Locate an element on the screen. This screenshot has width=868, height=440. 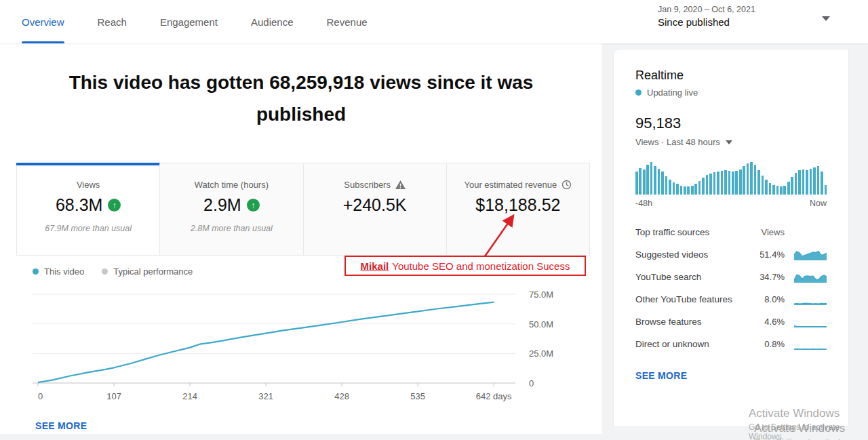
svg-text: 50.0M is located at coordinates (541, 324).